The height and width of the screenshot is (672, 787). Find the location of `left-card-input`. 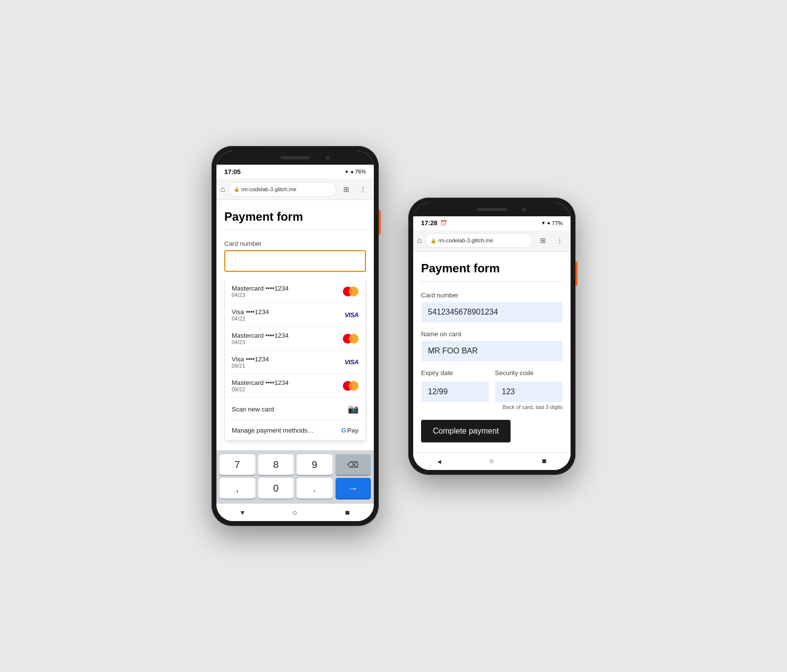

left-card-input is located at coordinates (295, 261).